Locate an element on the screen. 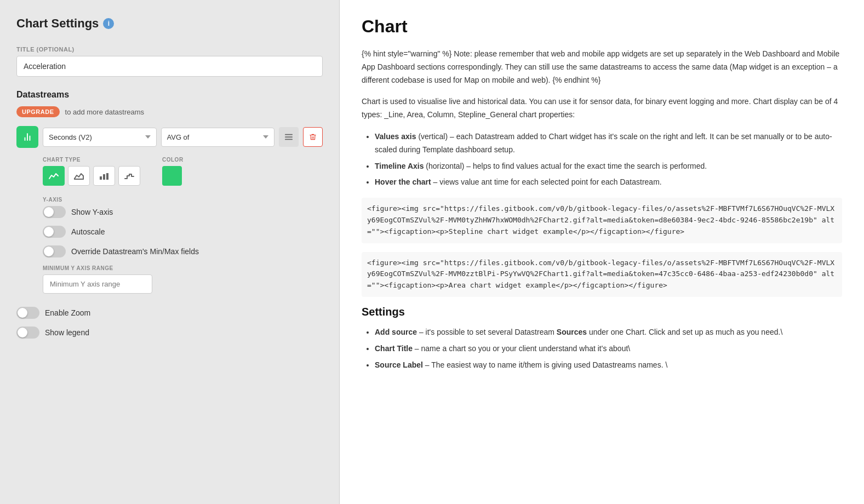 The height and width of the screenshot is (504, 864). setting-add-source: Add source – it's possible to set severa… is located at coordinates (608, 333).